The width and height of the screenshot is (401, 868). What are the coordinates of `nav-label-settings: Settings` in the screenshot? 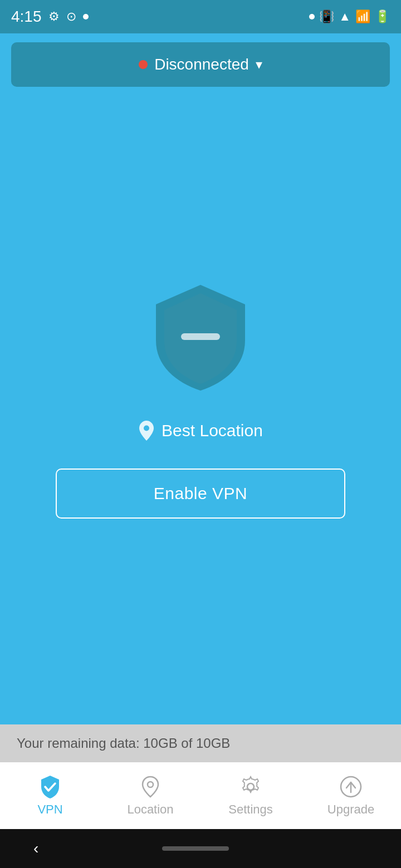 It's located at (251, 810).